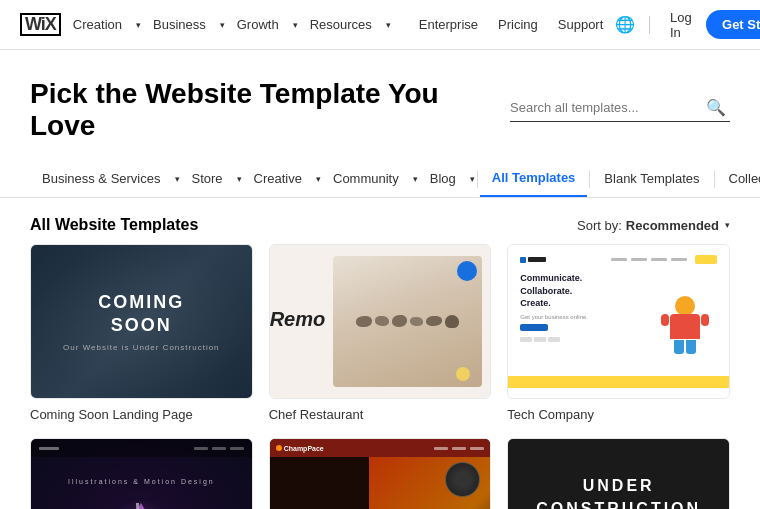 This screenshot has height=509, width=760. What do you see at coordinates (304, 225) in the screenshot?
I see `section-title: All Website Templates` at bounding box center [304, 225].